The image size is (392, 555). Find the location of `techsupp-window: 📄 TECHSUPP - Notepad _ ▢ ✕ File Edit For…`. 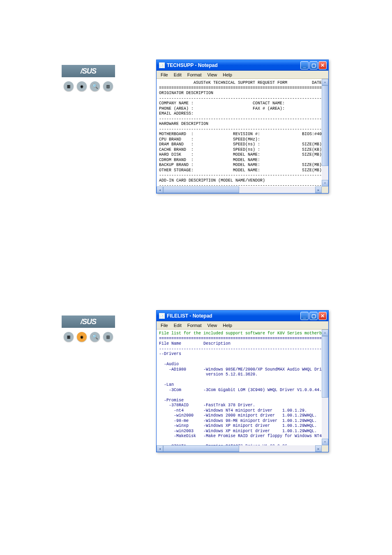

techsupp-window: 📄 TECHSUPP - Notepad _ ▢ ✕ File Edit For… is located at coordinates (242, 127).